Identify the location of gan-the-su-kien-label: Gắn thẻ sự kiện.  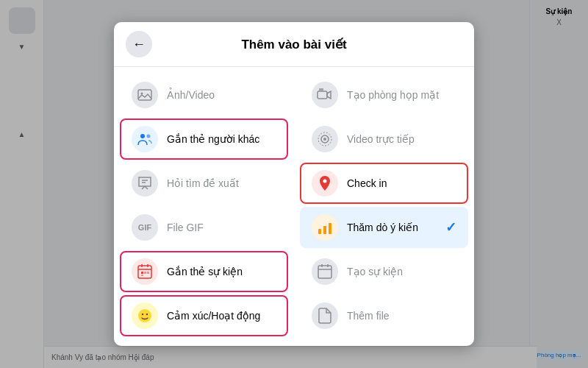
(204, 272).